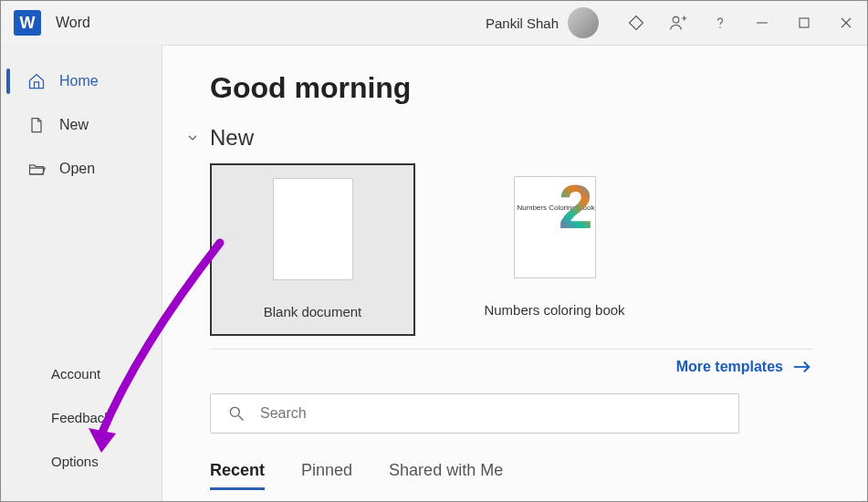 The image size is (868, 502). Describe the element at coordinates (678, 23) in the screenshot. I see `account-manager-icon` at that location.